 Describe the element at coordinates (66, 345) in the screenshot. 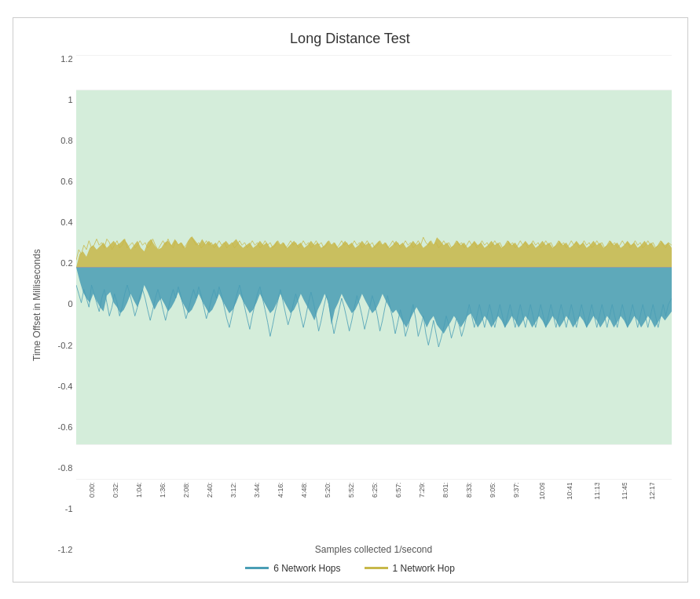

I see `y-tick: -0.2` at that location.